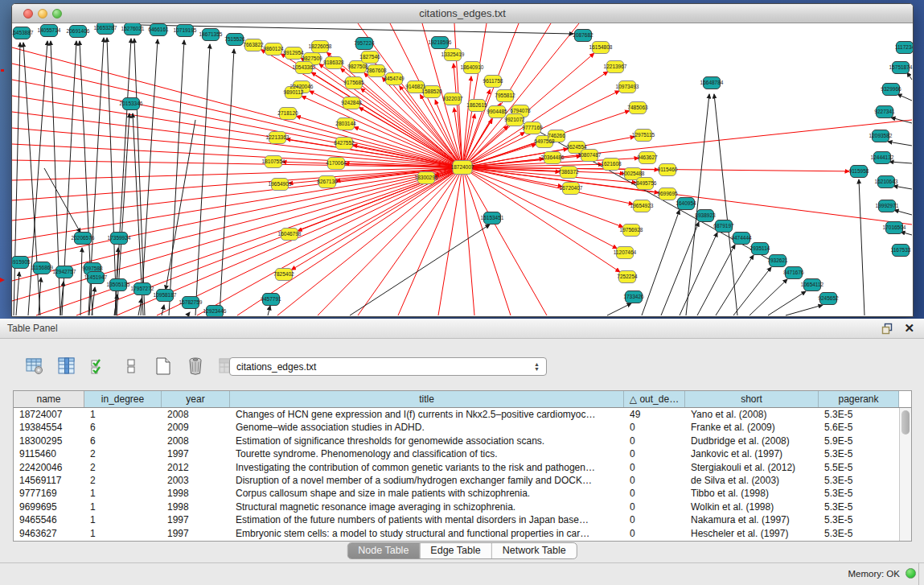 The image size is (924, 585). I want to click on table-cell: 22420046, so click(49, 468).